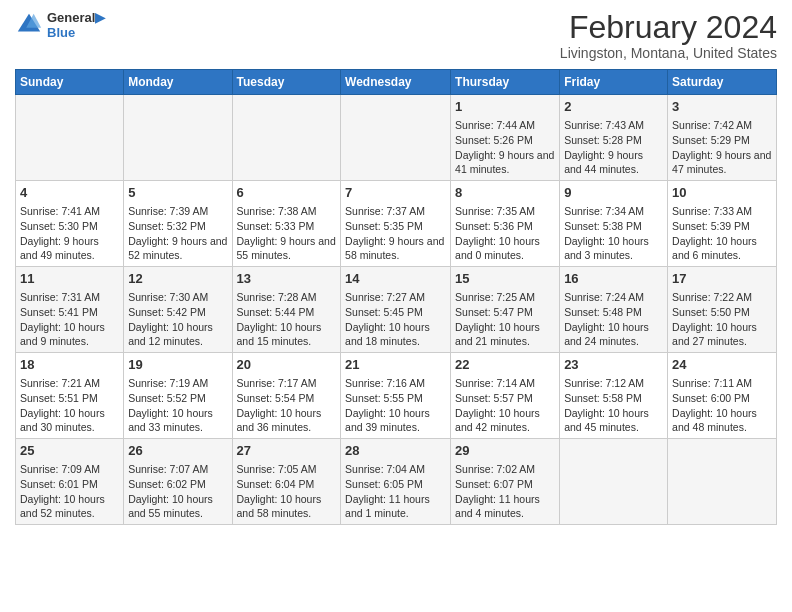  I want to click on day-number: 22, so click(505, 365).